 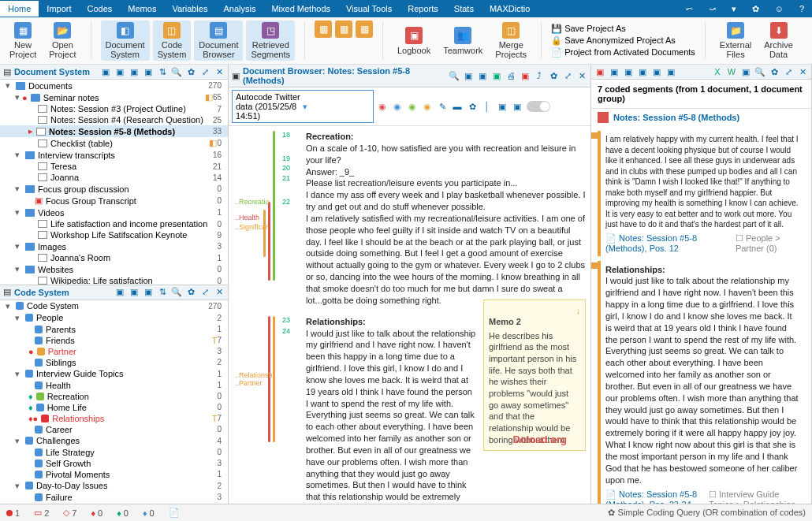 I want to click on ac-red-icon: ◉, so click(x=382, y=106).